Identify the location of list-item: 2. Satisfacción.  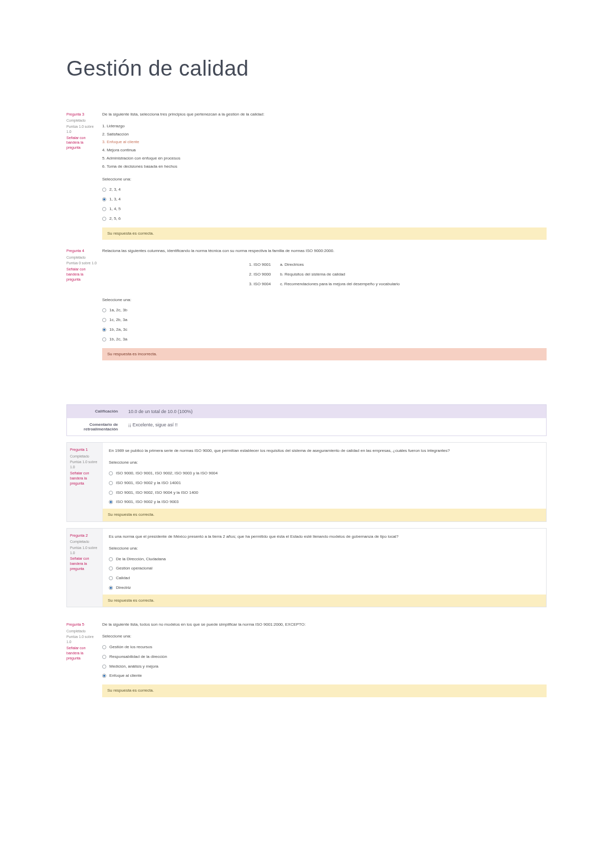
(324, 135).